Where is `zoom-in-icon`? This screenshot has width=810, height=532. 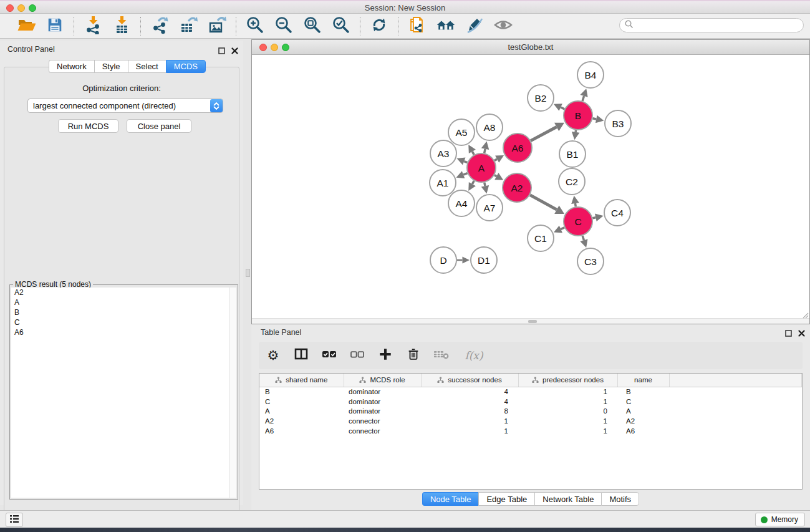 zoom-in-icon is located at coordinates (255, 26).